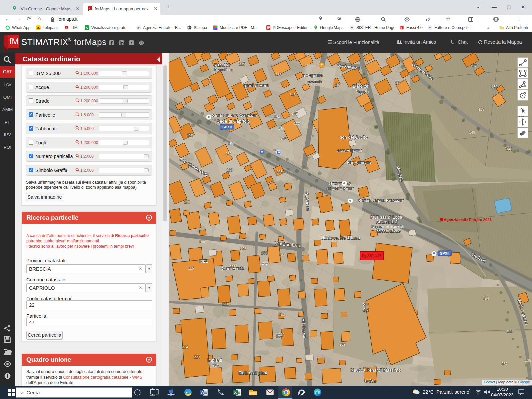 This screenshot has width=532, height=399. Describe the element at coordinates (387, 217) in the screenshot. I see `svg-text: MLT sas di Loda` at that location.